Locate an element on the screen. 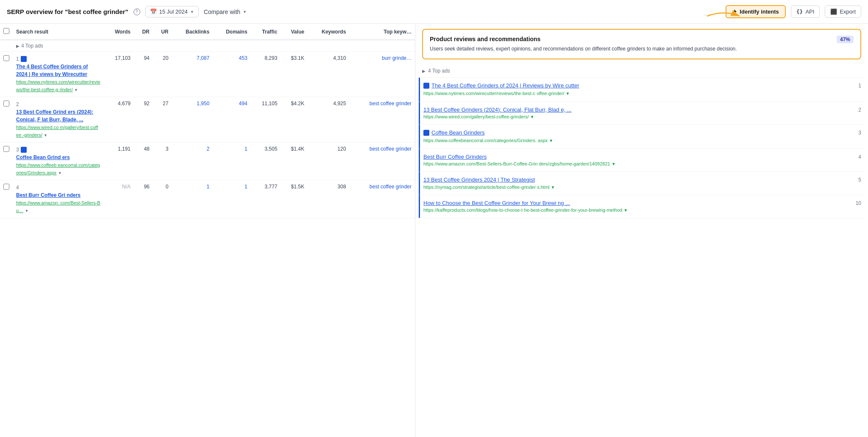 This screenshot has width=868, height=437. row-3-ur: 3 is located at coordinates (163, 161).